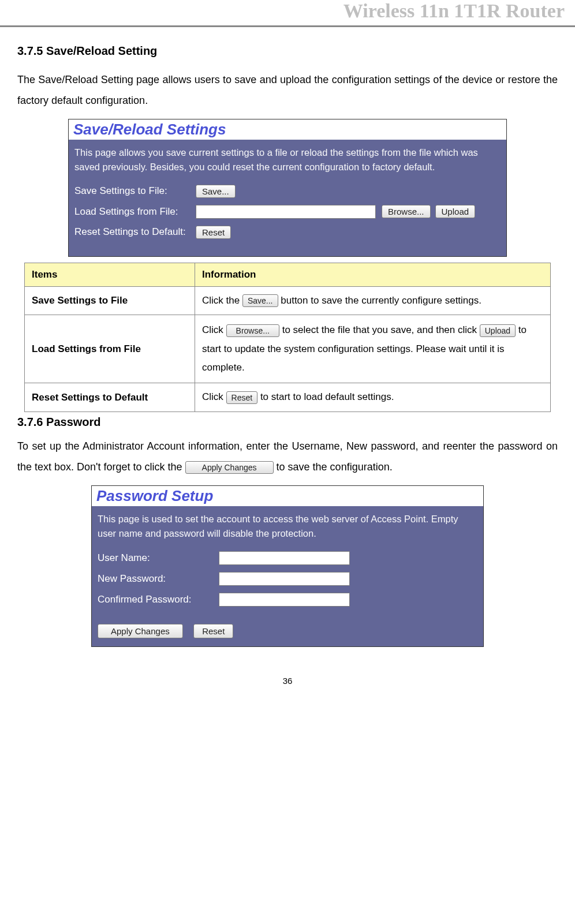  Describe the element at coordinates (214, 232) in the screenshot. I see `reset-button: Reset` at that location.